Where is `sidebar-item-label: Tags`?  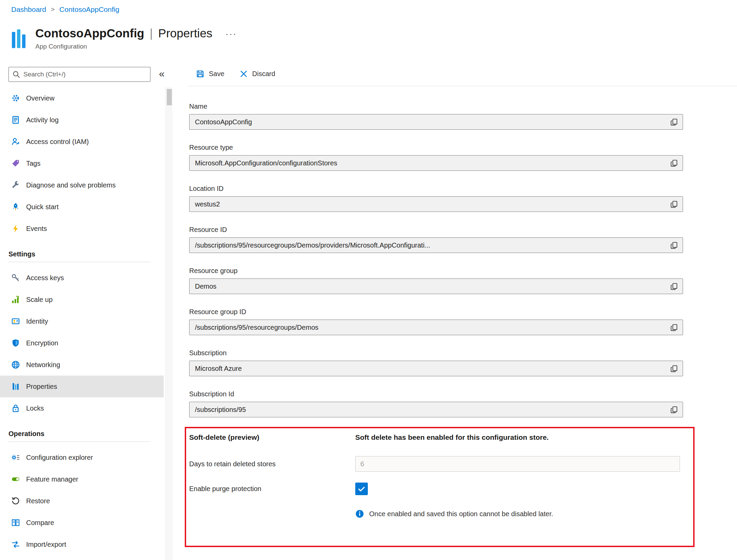 sidebar-item-label: Tags is located at coordinates (33, 164).